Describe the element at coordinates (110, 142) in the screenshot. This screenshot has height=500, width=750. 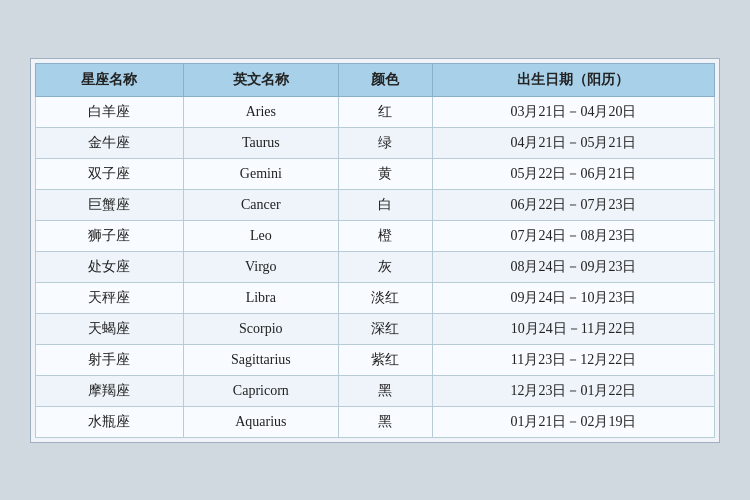
I see `table-cell: 金牛座` at that location.